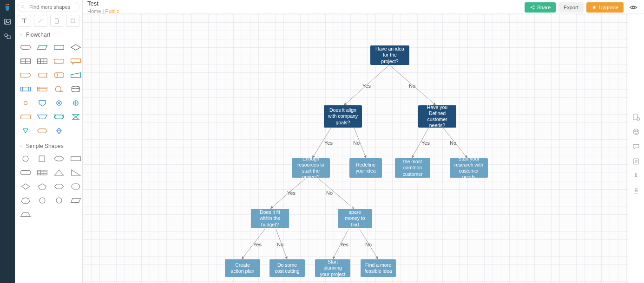 The width and height of the screenshot is (644, 283). What do you see at coordinates (390, 55) in the screenshot?
I see `node-root: Have an idea for the project?` at bounding box center [390, 55].